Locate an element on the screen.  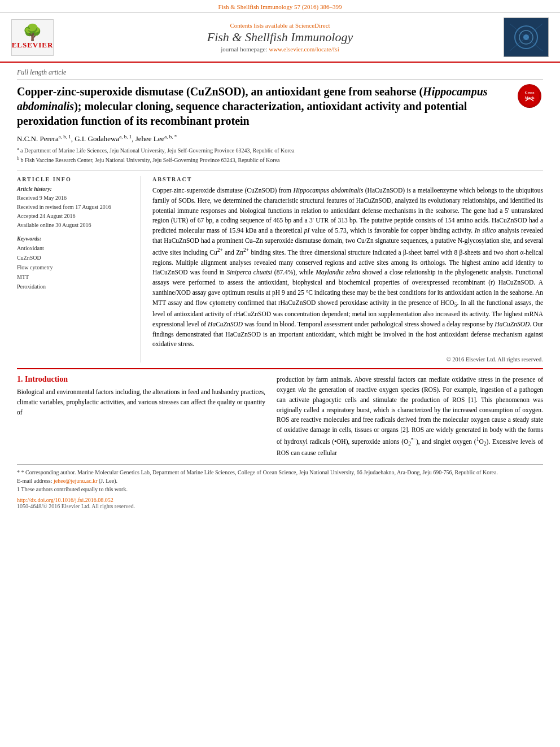
title-text-part2: ); molecular cloning, sequence character… is located at coordinates (242, 113).